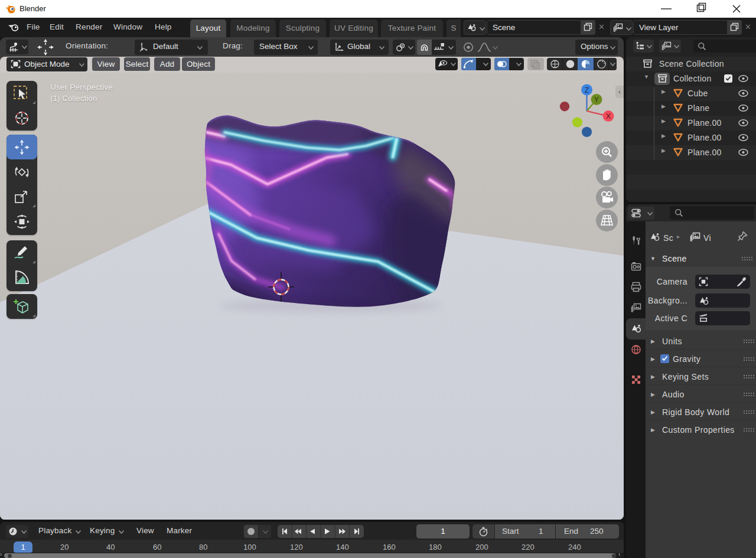  What do you see at coordinates (587, 90) in the screenshot?
I see `svg-text: Z` at bounding box center [587, 90].